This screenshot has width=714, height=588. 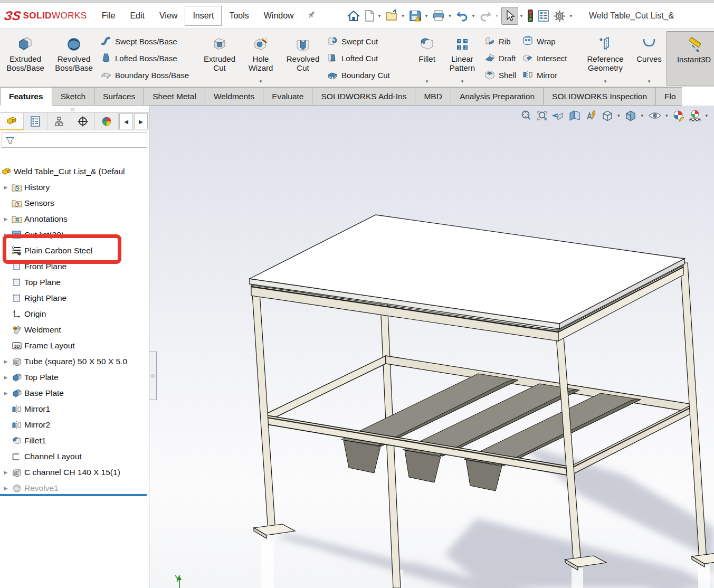 I want to click on curves-caret: ▾, so click(x=649, y=81).